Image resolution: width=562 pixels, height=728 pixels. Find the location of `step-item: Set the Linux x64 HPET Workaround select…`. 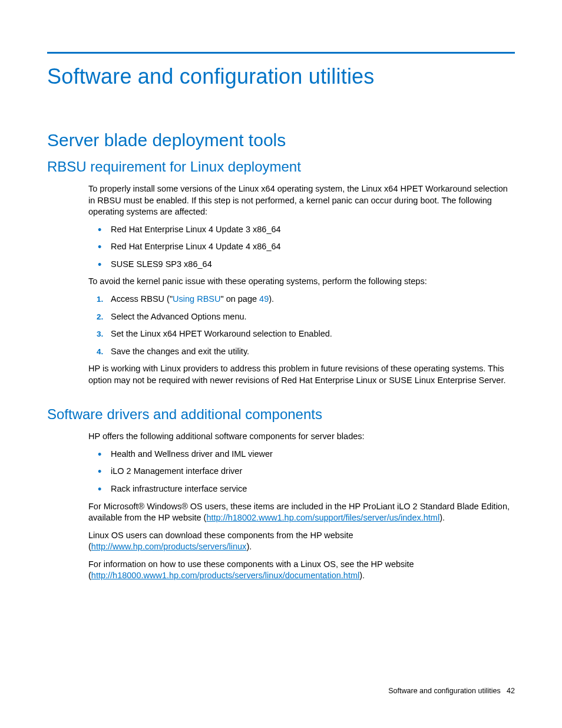

step-item: Set the Linux x64 HPET Workaround select… is located at coordinates (302, 334).